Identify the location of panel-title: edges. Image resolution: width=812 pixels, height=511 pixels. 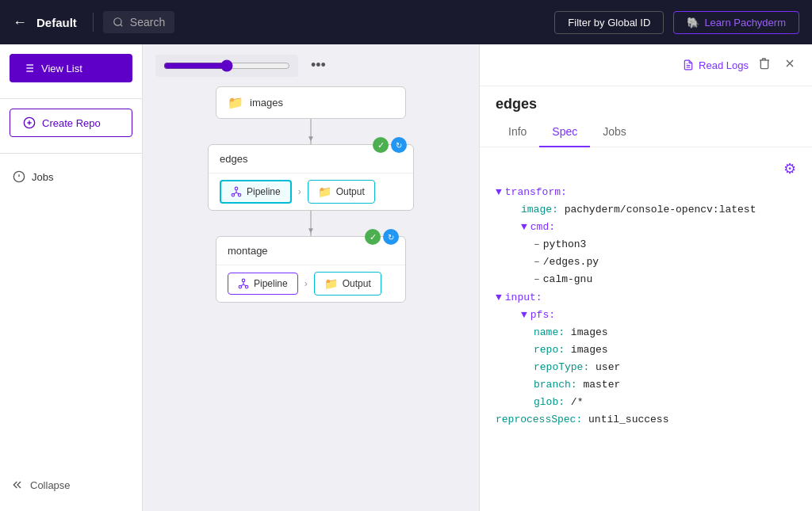
(645, 103).